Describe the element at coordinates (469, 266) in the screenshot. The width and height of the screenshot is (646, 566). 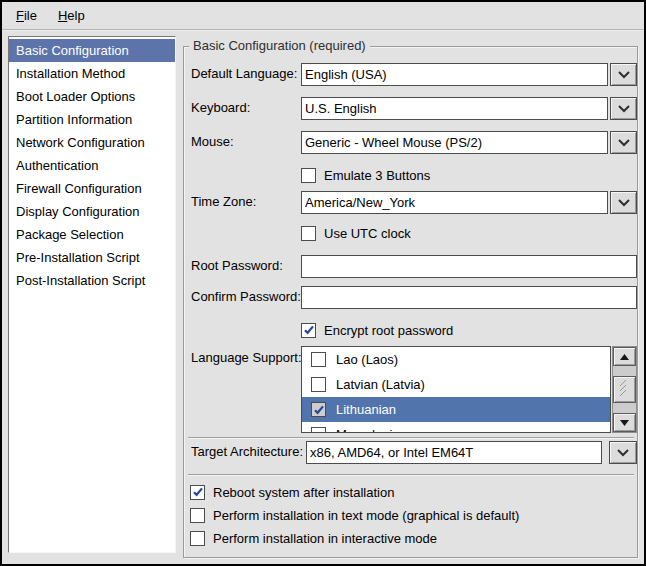
I see `root-password-input` at that location.